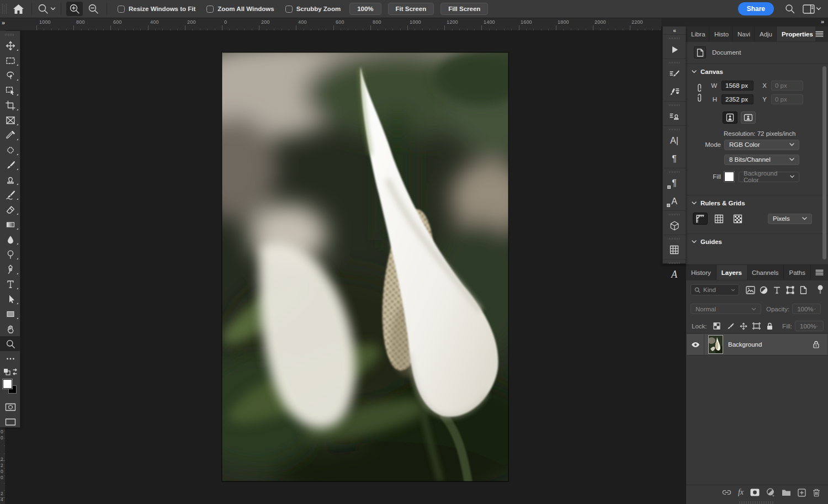  What do you see at coordinates (707, 242) in the screenshot?
I see `guides-section-header: Guides` at bounding box center [707, 242].